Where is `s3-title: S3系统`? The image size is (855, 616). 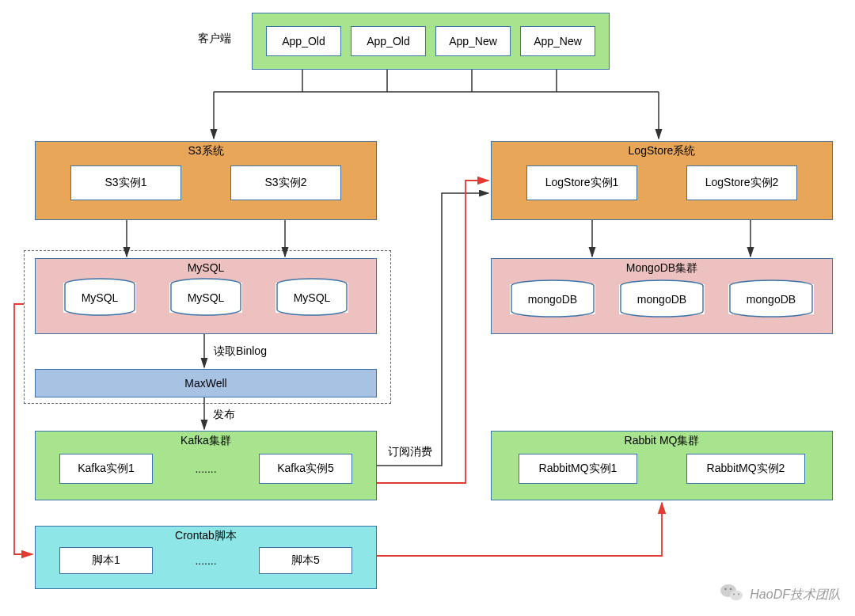 s3-title: S3系统 is located at coordinates (206, 151).